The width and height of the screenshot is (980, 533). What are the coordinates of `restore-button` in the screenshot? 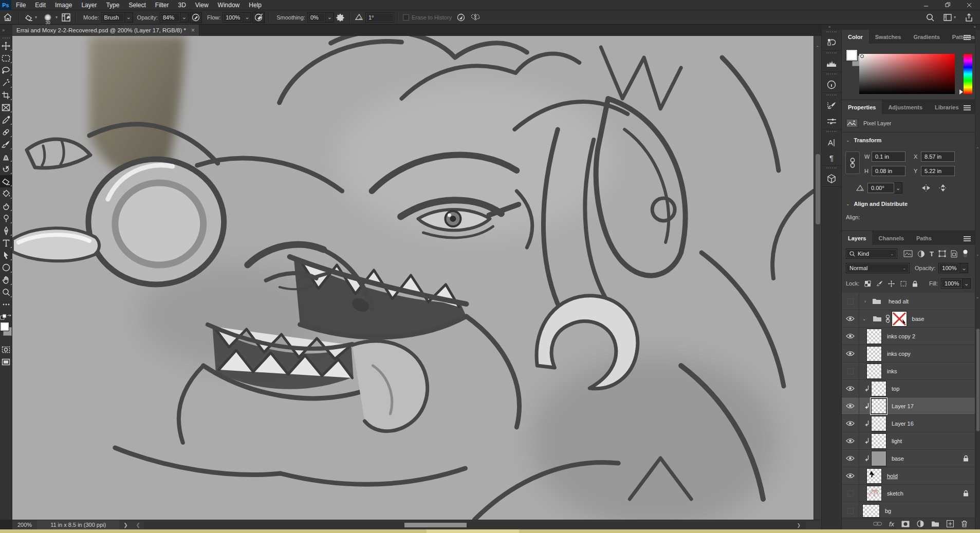 It's located at (948, 5).